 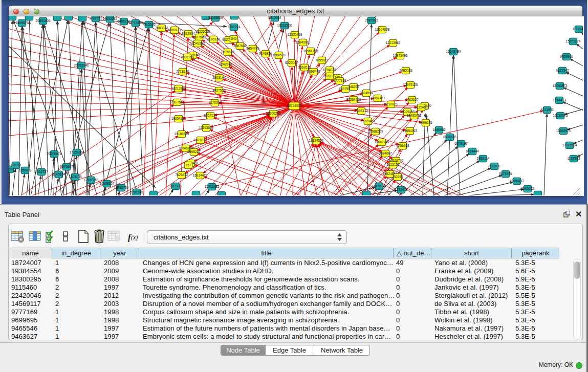 What do you see at coordinates (547, 110) in the screenshot?
I see `svg-text: 8213933` at bounding box center [547, 110].